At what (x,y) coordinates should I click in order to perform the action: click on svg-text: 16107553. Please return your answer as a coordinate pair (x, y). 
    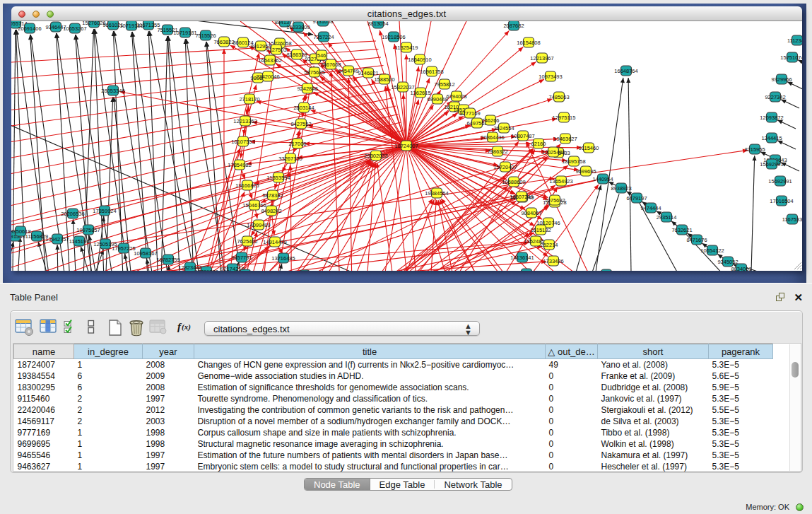
    Looking at the image, I should click on (243, 141).